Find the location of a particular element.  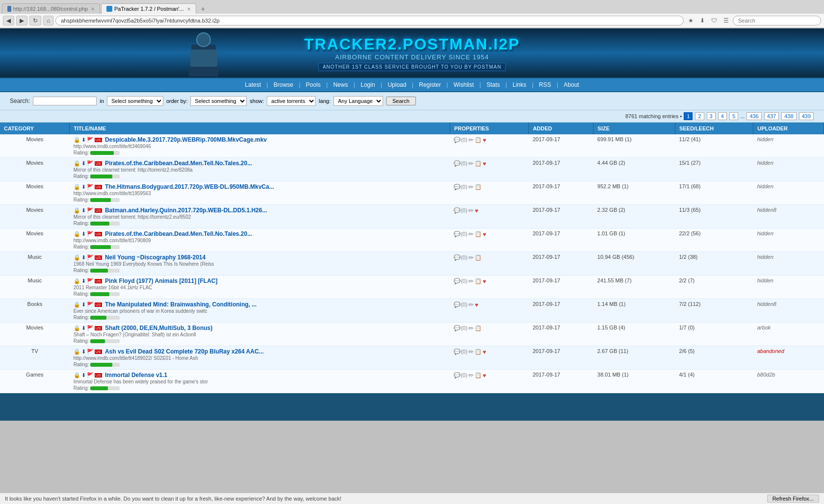

search-in-select: Select something is located at coordinates (135, 101).